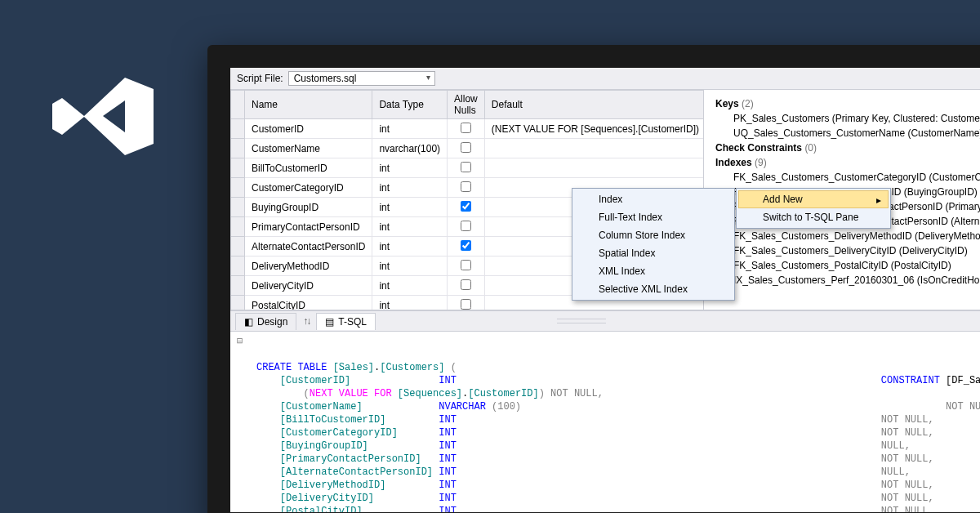  Describe the element at coordinates (309, 303) in the screenshot. I see `cell-name: PostalCityID` at that location.